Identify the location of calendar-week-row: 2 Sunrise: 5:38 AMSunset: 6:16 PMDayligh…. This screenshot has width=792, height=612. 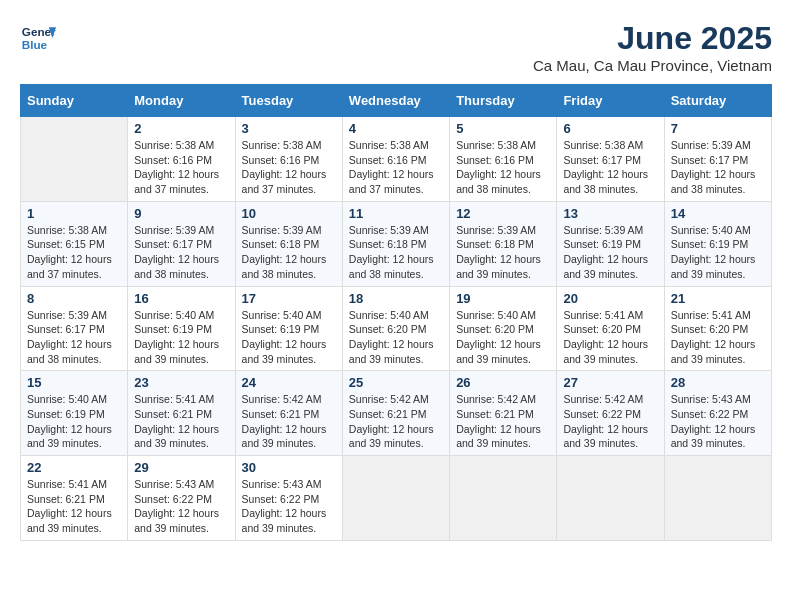
(396, 160).